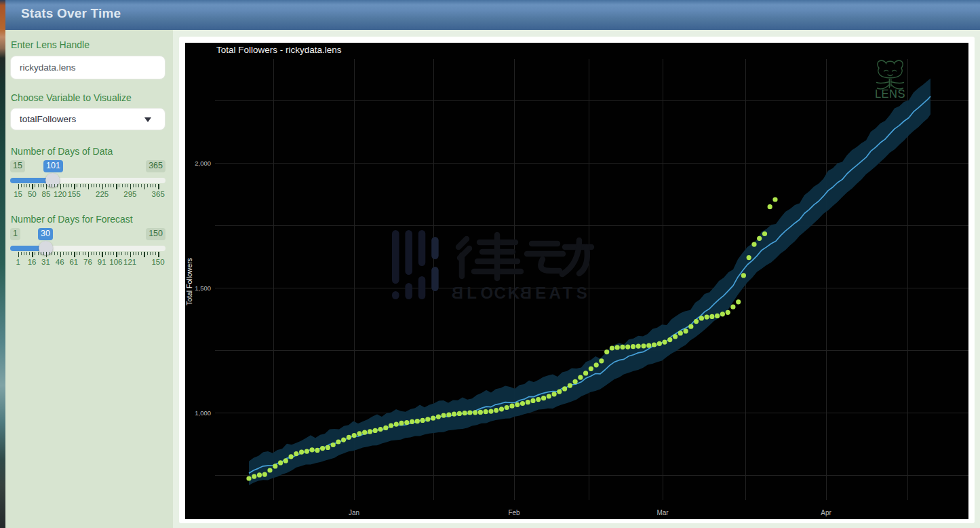 Image resolution: width=980 pixels, height=528 pixels. What do you see at coordinates (568, 293) in the screenshot?
I see `svg-text: T` at bounding box center [568, 293].